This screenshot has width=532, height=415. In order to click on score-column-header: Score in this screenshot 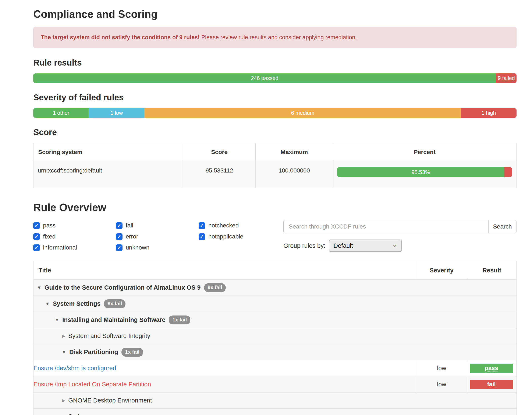, I will do `click(219, 152)`.